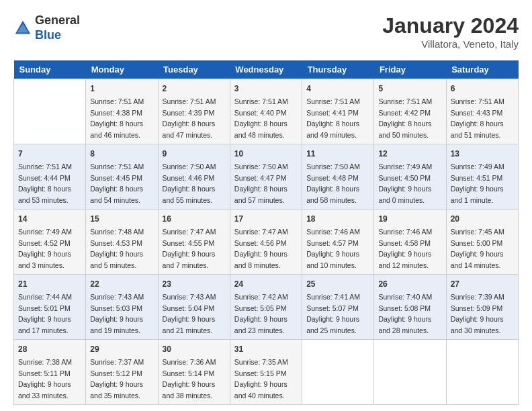 Image resolution: width=532 pixels, height=411 pixels. Describe the element at coordinates (122, 372) in the screenshot. I see `day-cell: 29Sunrise: 7:37 AM Sunset: 5:12 PM Dayli…` at that location.